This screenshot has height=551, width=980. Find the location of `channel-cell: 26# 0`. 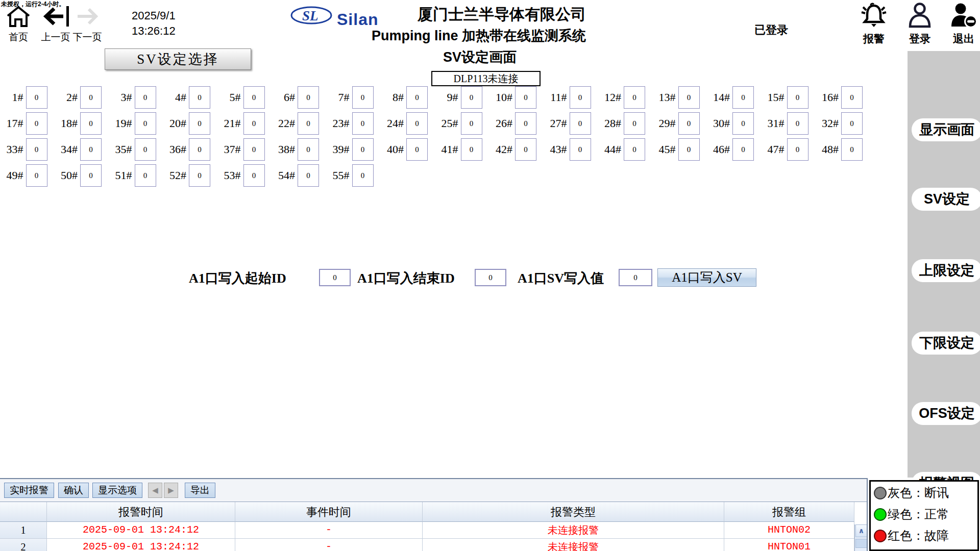

channel-cell: 26# 0 is located at coordinates (517, 123).